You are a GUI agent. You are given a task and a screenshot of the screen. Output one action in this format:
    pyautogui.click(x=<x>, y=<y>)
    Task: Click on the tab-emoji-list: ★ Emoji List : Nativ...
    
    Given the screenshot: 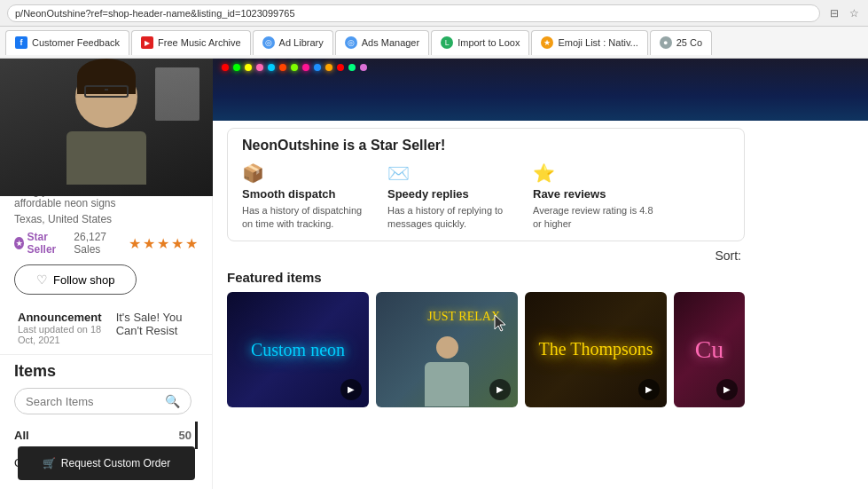 What is the action you would take?
    pyautogui.click(x=589, y=43)
    